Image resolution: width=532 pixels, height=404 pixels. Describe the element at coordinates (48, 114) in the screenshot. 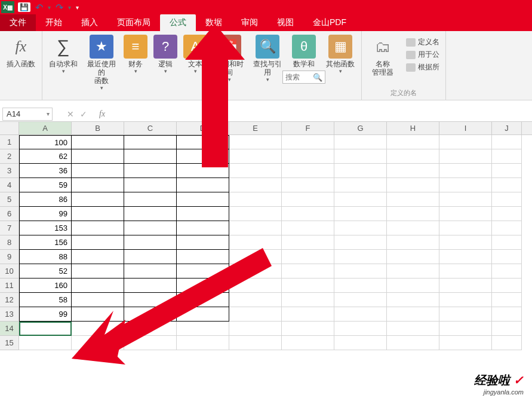

I see `chevron-down-icon: ▾` at that location.